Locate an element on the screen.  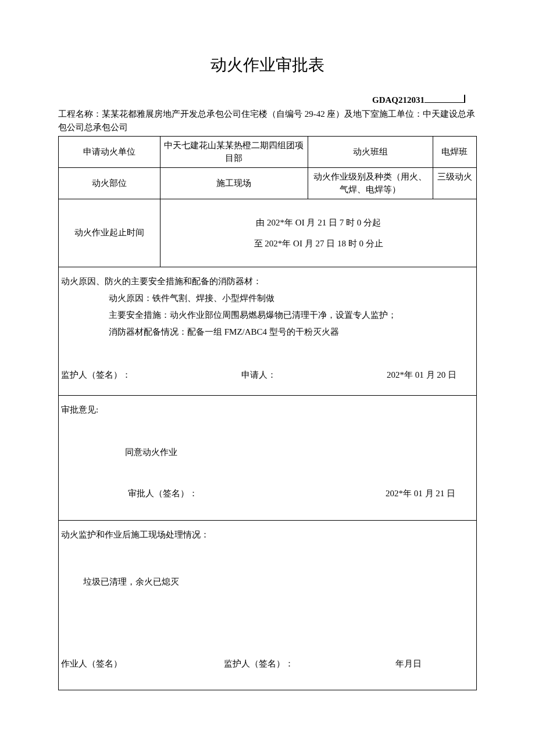
block3-heading: 动火监护和作业后施工现场处理情况： is located at coordinates (268, 535).